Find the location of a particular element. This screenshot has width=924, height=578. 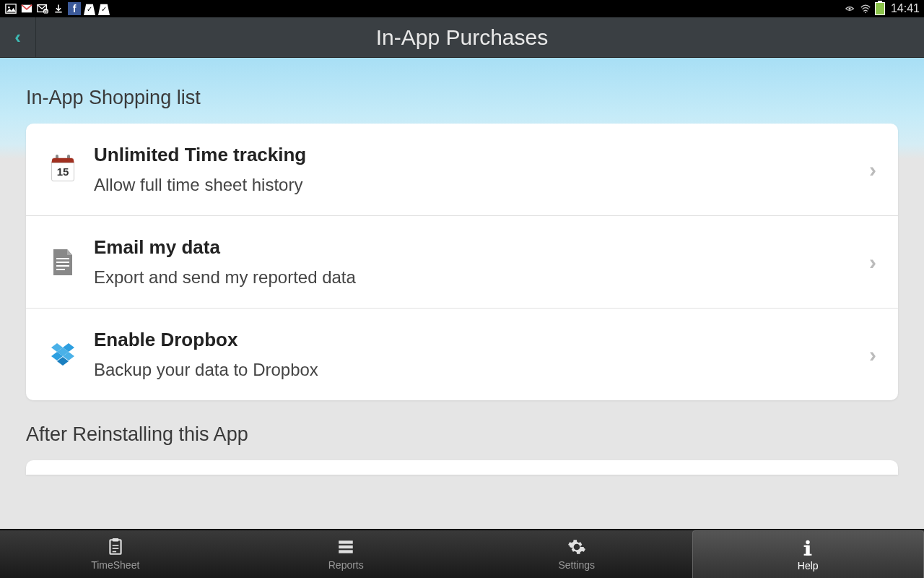

document-icon is located at coordinates (63, 262).